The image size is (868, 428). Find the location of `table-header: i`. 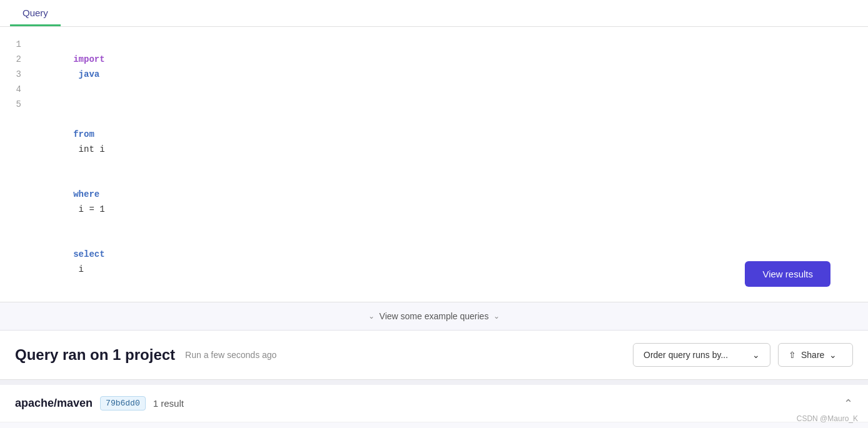

table-header: i is located at coordinates (434, 425).